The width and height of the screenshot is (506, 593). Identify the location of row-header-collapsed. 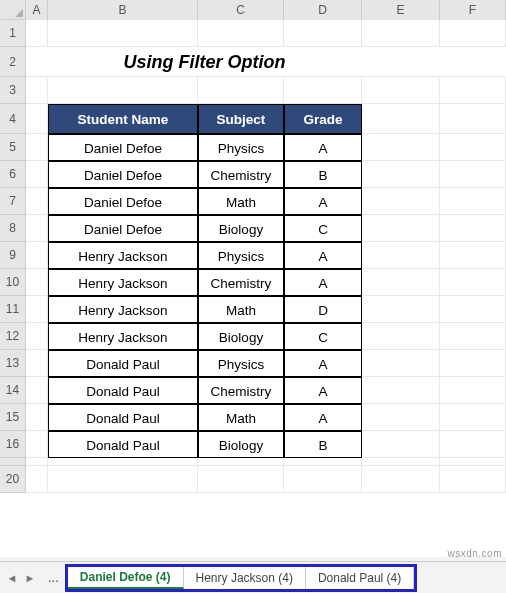
(13, 462).